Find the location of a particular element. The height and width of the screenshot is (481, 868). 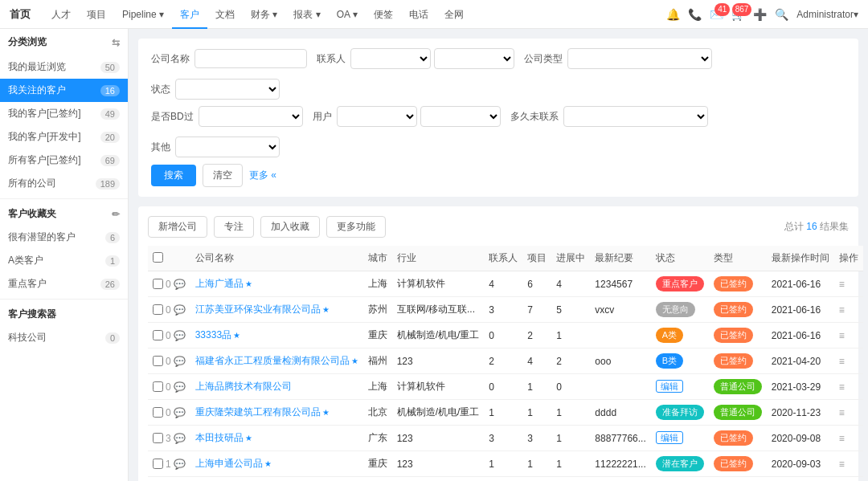

sidebar-item-a-class: A类客户 1 is located at coordinates (64, 260).